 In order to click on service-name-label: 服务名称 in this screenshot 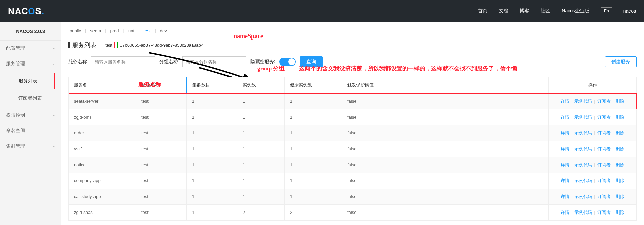, I will do `click(78, 62)`.